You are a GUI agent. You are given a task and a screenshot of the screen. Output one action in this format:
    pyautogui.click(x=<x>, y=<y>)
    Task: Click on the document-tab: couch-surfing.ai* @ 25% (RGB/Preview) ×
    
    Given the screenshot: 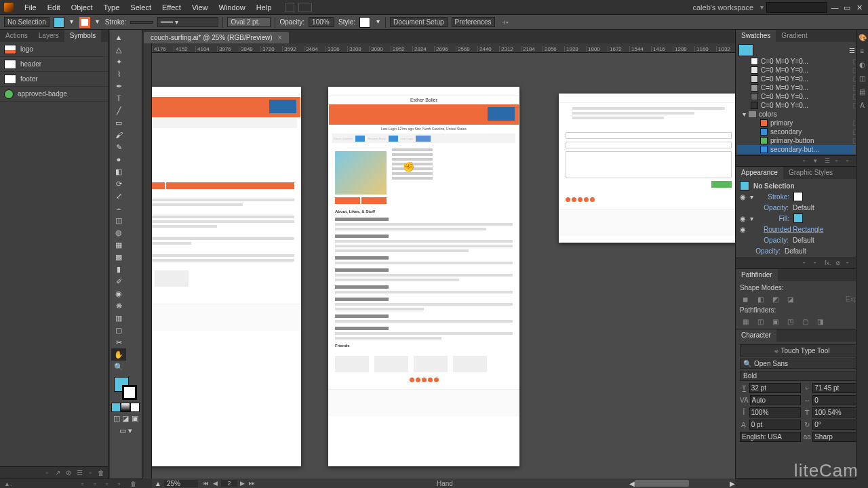 What is the action you would take?
    pyautogui.click(x=216, y=38)
    